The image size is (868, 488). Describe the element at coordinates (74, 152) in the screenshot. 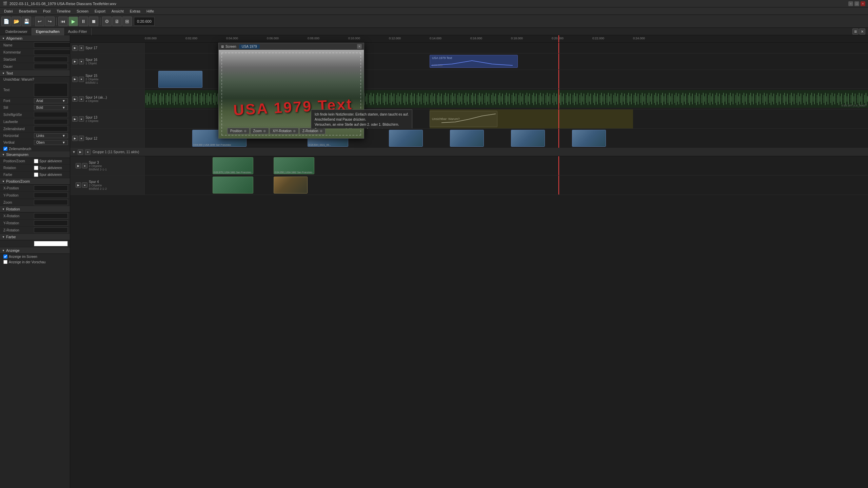

I see `group-expand: ▼` at that location.